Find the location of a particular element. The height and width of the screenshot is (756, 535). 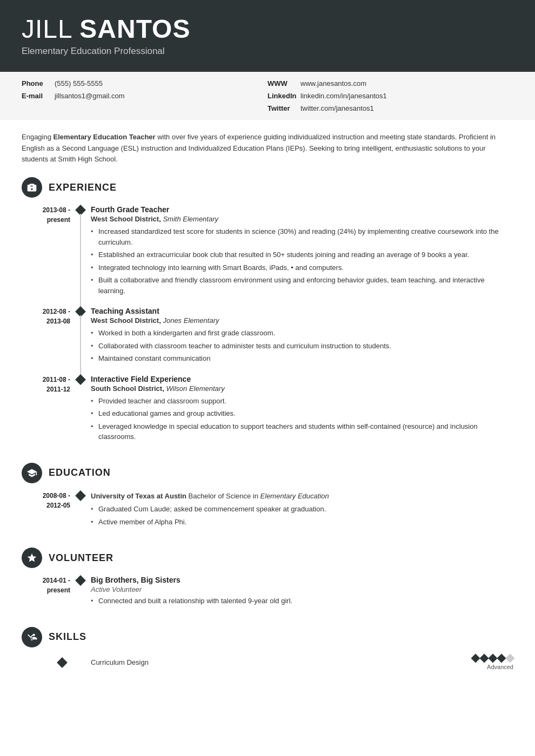

edu-1-bullets: Graduated Cum Laude; asked be commenceme… is located at coordinates (302, 515).